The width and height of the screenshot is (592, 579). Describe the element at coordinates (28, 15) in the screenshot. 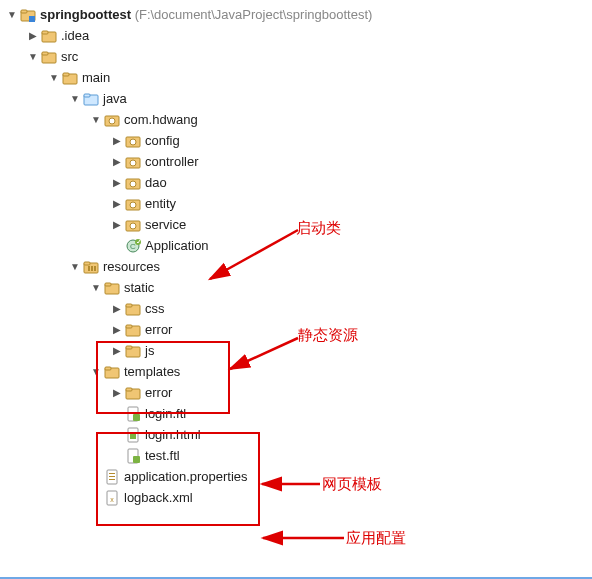

I see `module-folder-icon` at that location.